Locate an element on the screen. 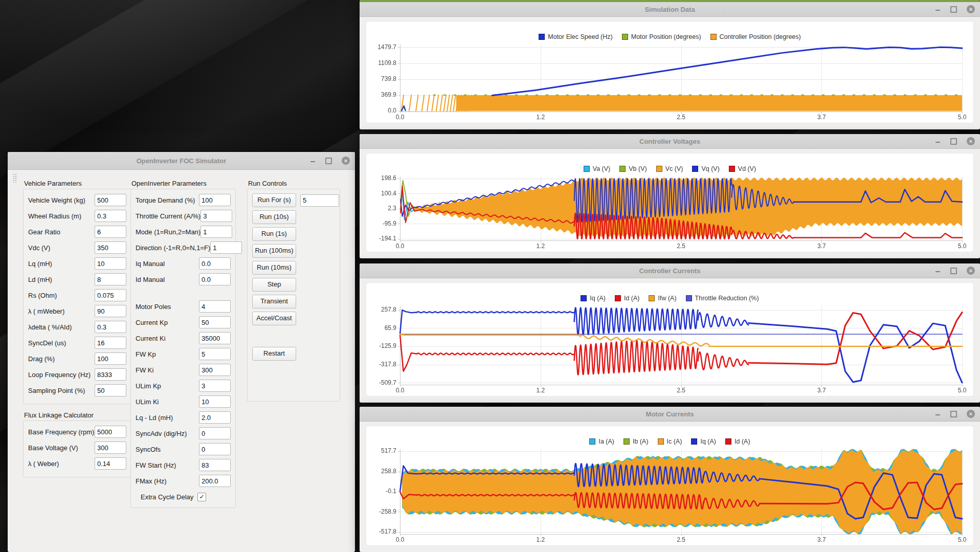  run-for-seconds-input is located at coordinates (320, 201).